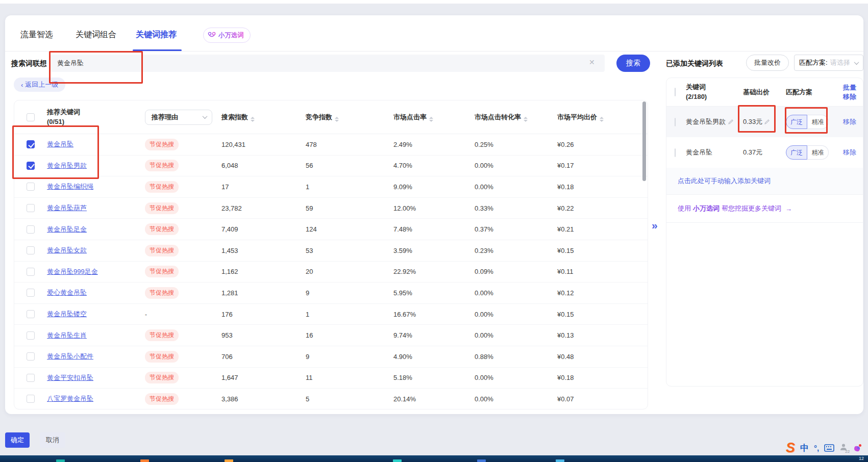 The image size is (868, 462). I want to click on ctr-value: 22.92%, so click(434, 271).